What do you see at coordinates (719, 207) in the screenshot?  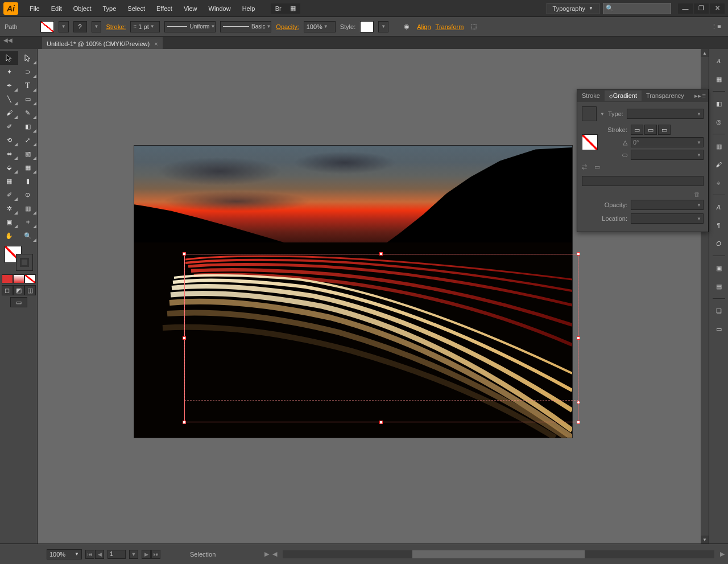 I see `stroke-panel-icon: A` at bounding box center [719, 207].